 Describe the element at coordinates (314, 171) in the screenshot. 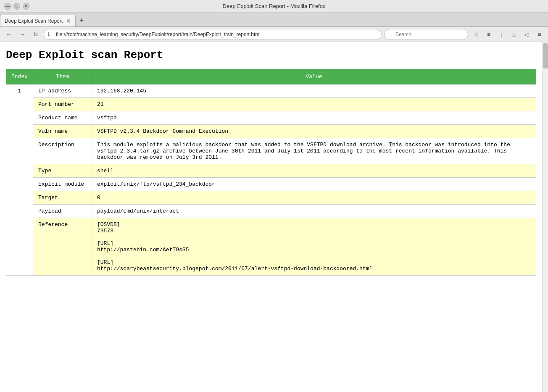

I see `value-cell: shell` at that location.